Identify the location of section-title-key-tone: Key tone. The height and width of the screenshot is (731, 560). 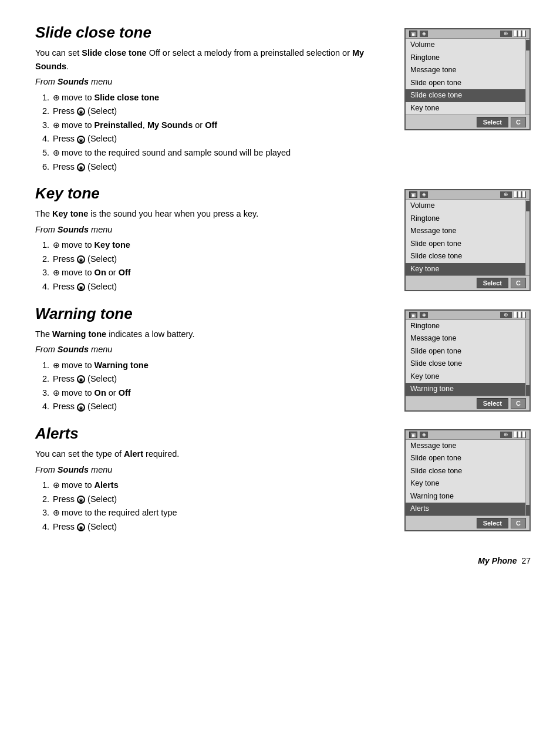
(214, 194).